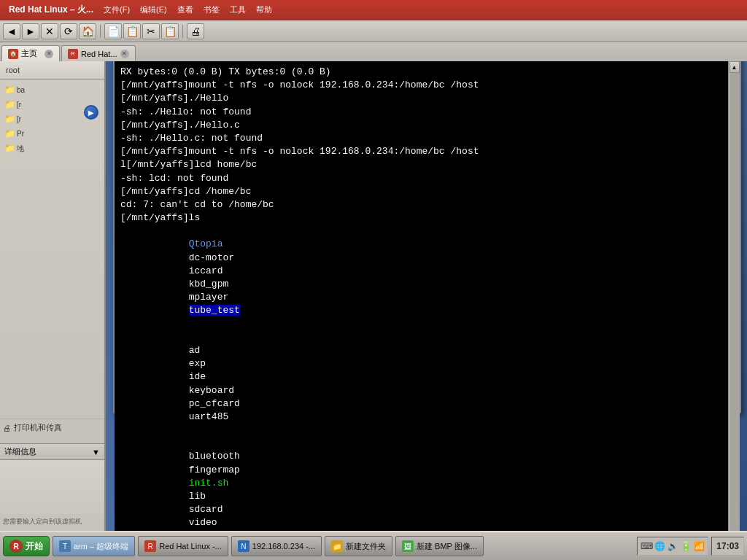 The height and width of the screenshot is (560, 747). What do you see at coordinates (26, 546) in the screenshot?
I see `start-button: R 开始` at bounding box center [26, 546].